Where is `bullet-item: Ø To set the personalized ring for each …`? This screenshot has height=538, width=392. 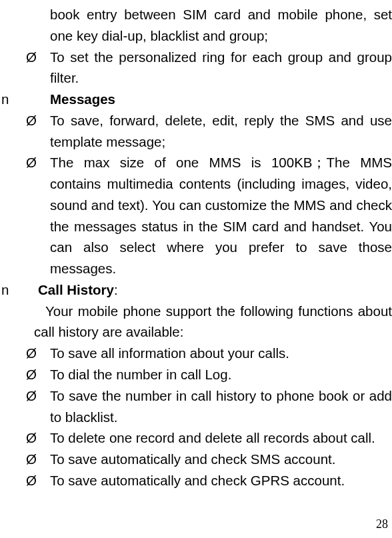
bullet-item: Ø To set the personalized ring for each … is located at coordinates (196, 68).